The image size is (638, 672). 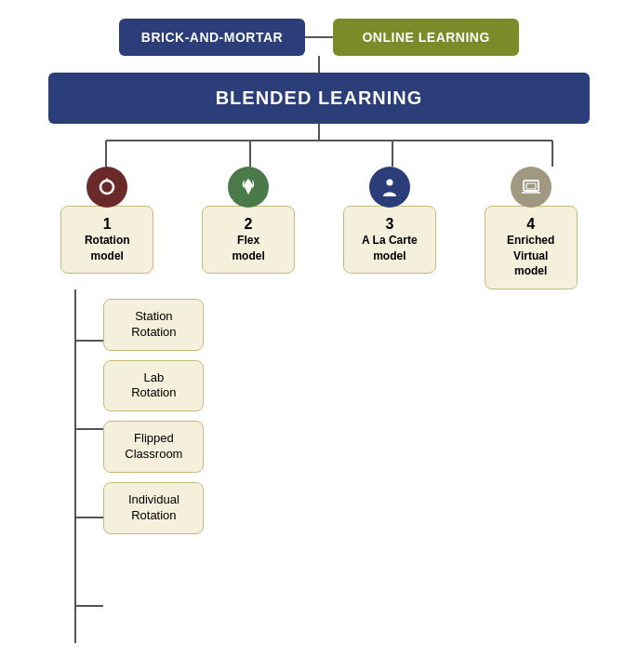 I want to click on model-flex: 2 Flexmodel, so click(x=248, y=220).